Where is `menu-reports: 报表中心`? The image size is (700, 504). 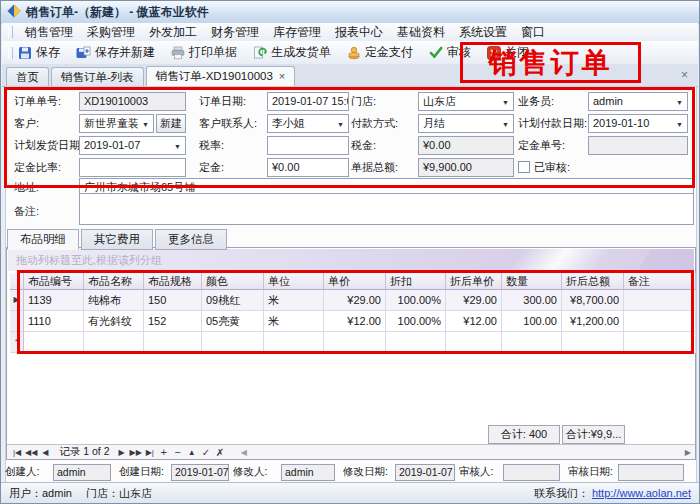
menu-reports: 报表中心 is located at coordinates (359, 32).